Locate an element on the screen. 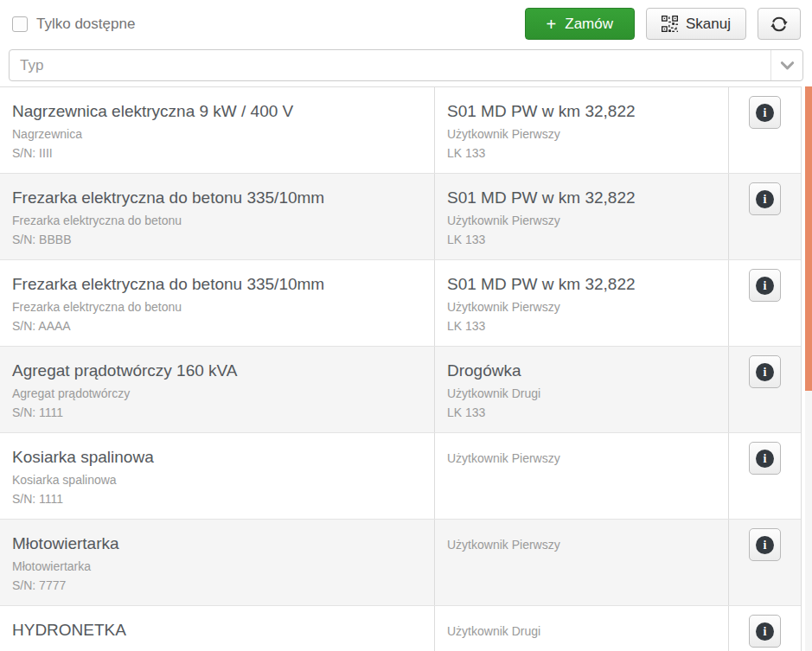  equipment-name: HYDRONETKA is located at coordinates (217, 629).